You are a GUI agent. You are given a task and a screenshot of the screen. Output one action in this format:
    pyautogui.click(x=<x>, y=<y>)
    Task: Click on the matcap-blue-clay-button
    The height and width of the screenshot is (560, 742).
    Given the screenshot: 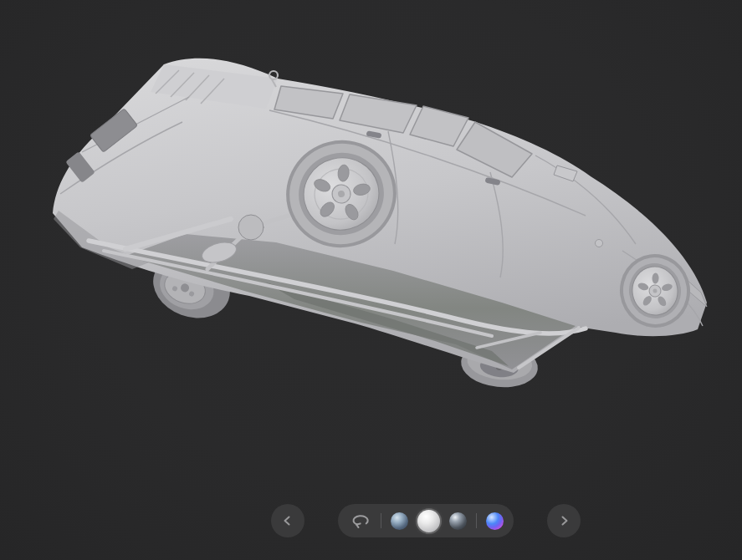 What is the action you would take?
    pyautogui.click(x=400, y=522)
    